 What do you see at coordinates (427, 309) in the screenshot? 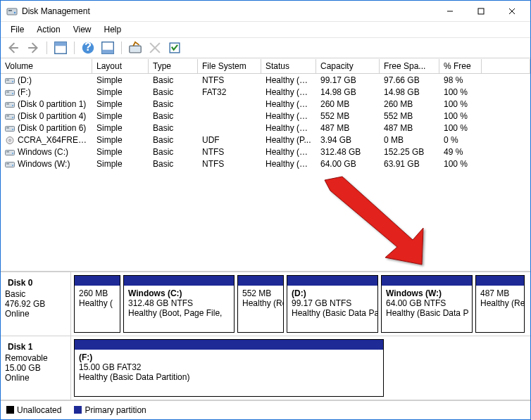
I see `partition-body: Windows (W:)64.00 GB NTFSHealthy (Basic …` at bounding box center [427, 309].